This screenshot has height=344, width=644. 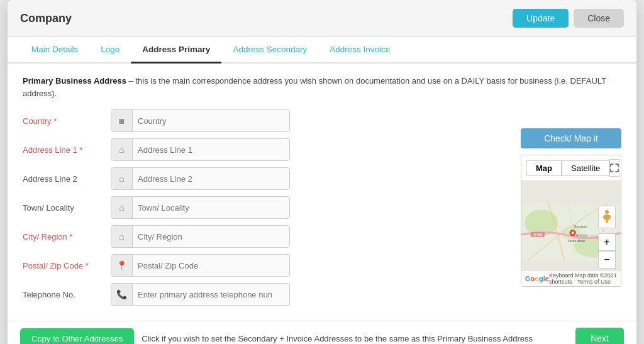 What do you see at coordinates (265, 179) in the screenshot?
I see `field-row-address2: Address Line 2 ⌂` at bounding box center [265, 179].